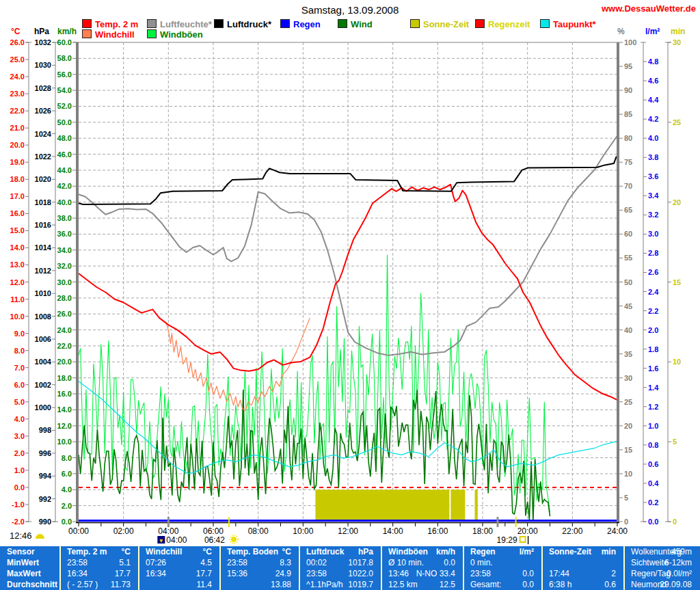 The width and height of the screenshot is (700, 590). What do you see at coordinates (570, 552) in the screenshot?
I see `cell-text: Sonne-Zeit` at bounding box center [570, 552].